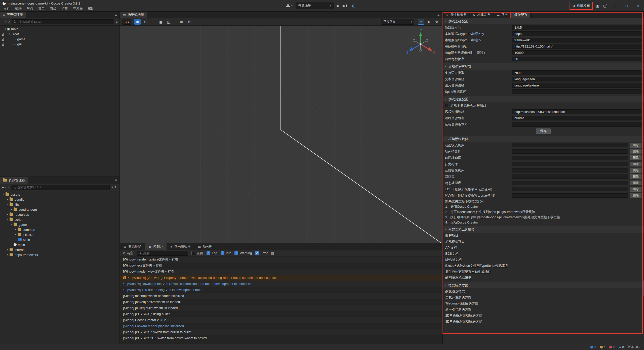 This screenshot has height=350, width=644. I want to click on doc-link: Excel格式转Json文件与TypeScript代码工具, so click(477, 266).